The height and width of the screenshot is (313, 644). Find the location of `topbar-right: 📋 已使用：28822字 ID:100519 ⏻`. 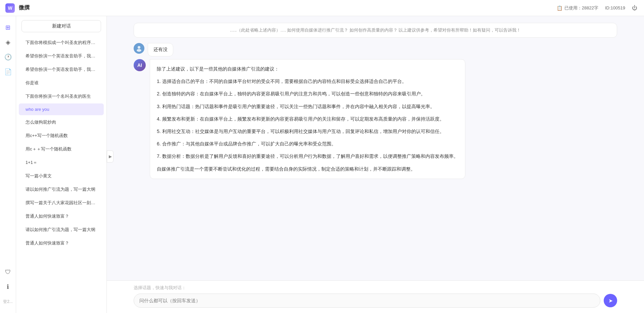

topbar-right: 📋 已使用：28822字 ID:100519 ⏻ is located at coordinates (597, 8).